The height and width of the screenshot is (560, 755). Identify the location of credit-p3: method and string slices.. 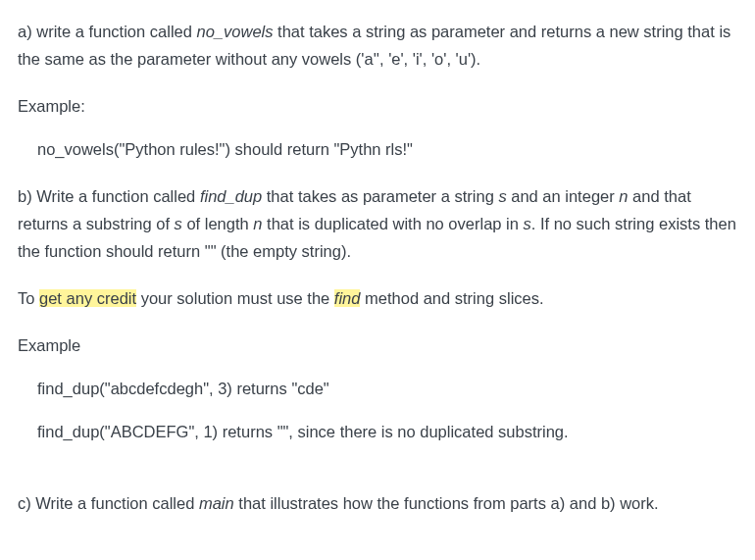
(451, 298).